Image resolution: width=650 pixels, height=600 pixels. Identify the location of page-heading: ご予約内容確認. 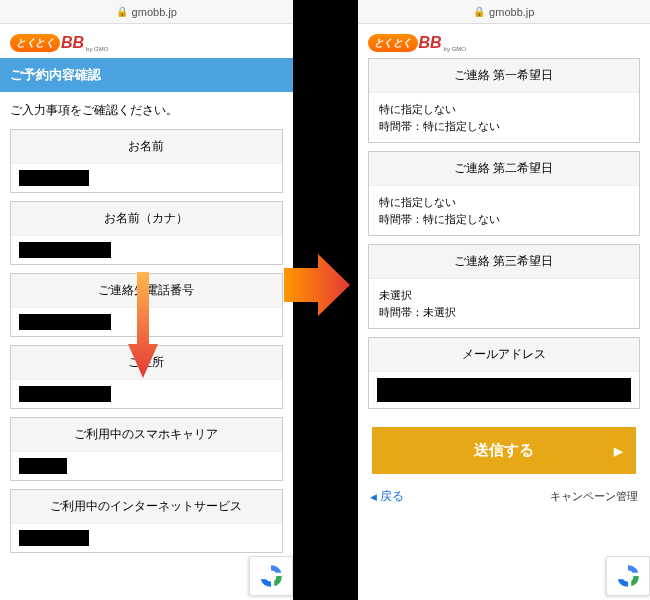
(146, 75).